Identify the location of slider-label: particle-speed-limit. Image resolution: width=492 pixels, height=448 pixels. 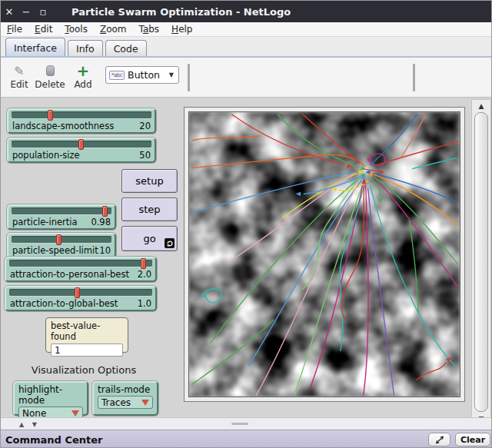
(55, 251).